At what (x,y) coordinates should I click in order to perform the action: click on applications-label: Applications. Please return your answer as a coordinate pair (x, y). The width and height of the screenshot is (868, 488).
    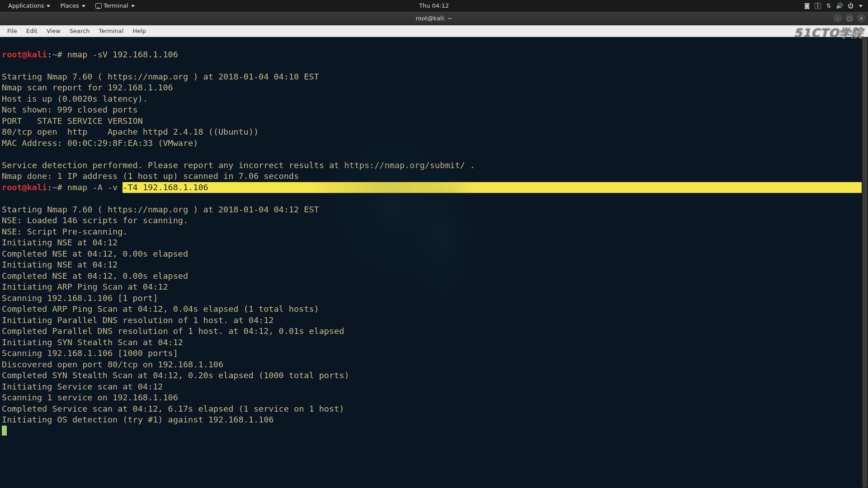
    Looking at the image, I should click on (26, 6).